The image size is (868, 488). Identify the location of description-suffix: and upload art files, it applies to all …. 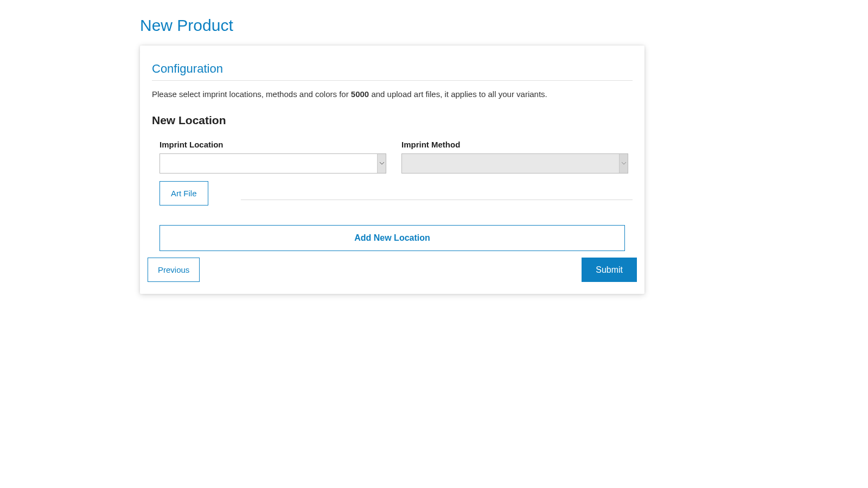
(458, 94).